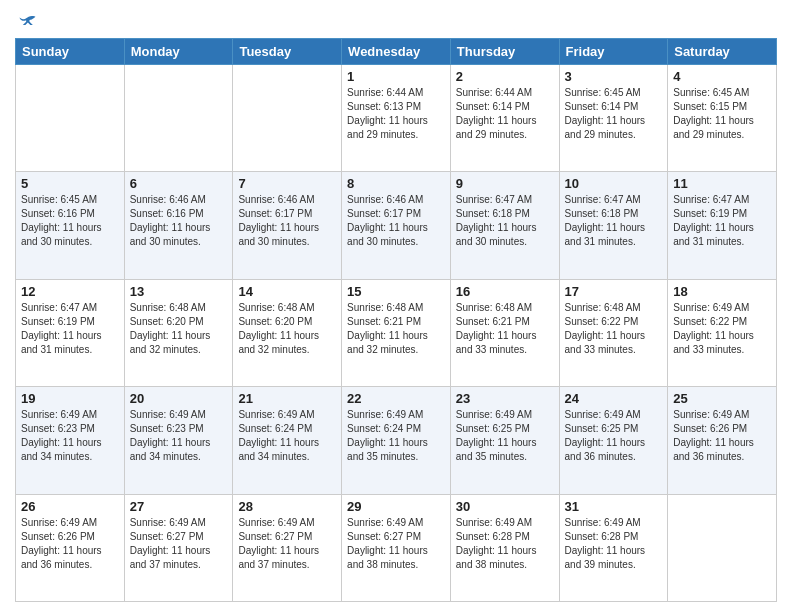 The height and width of the screenshot is (612, 792). Describe the element at coordinates (70, 226) in the screenshot. I see `calendar-cell: 5Sunrise: 6:45 AM Sunset: 6:16 PM Daylig…` at that location.